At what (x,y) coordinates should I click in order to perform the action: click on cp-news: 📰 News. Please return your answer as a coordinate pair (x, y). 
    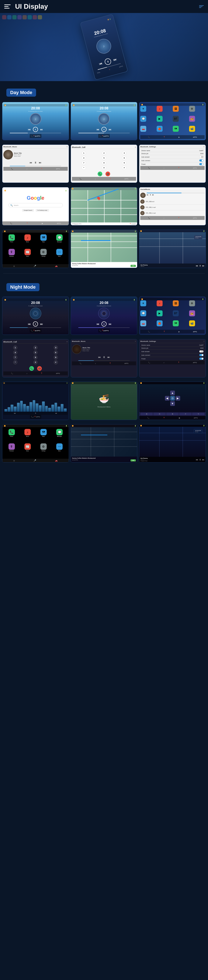
    Looking at the image, I should click on (27, 256).